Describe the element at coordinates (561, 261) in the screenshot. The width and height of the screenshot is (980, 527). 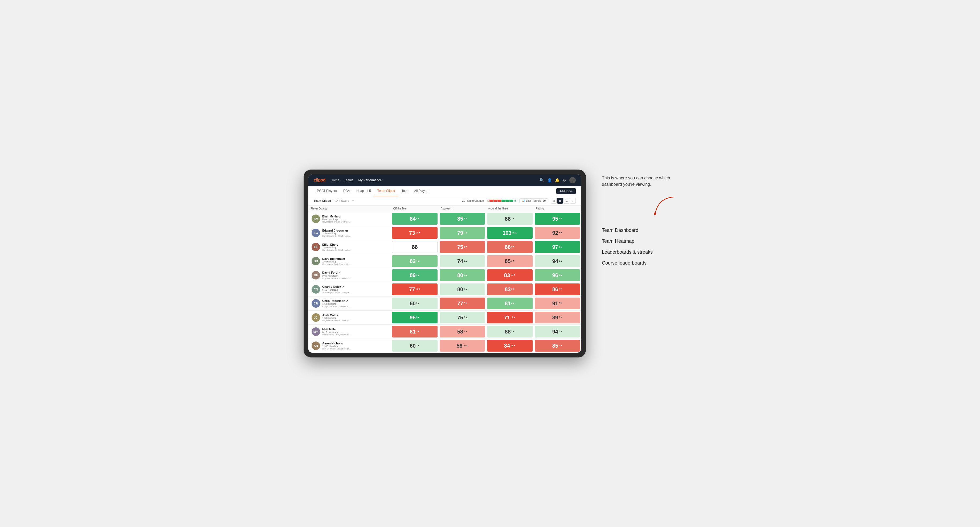
I see `score-delta: 1▲` at that location.